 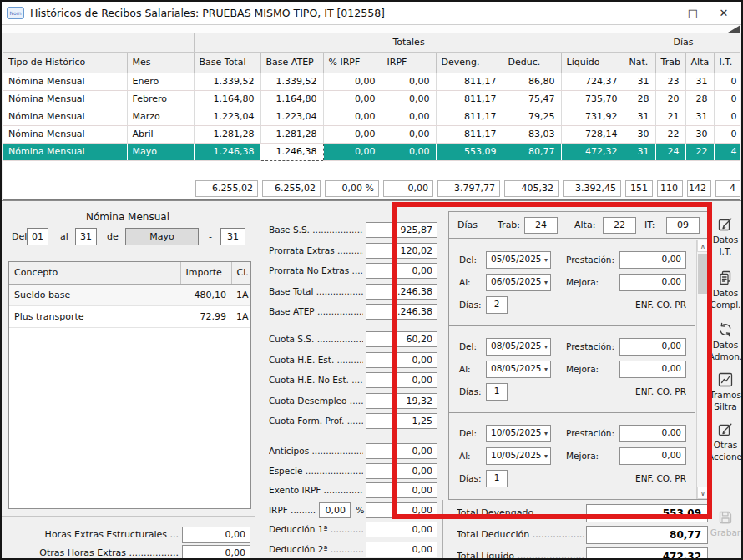 What do you see at coordinates (38, 237) in the screenshot?
I see `period-from-field: 01` at bounding box center [38, 237].